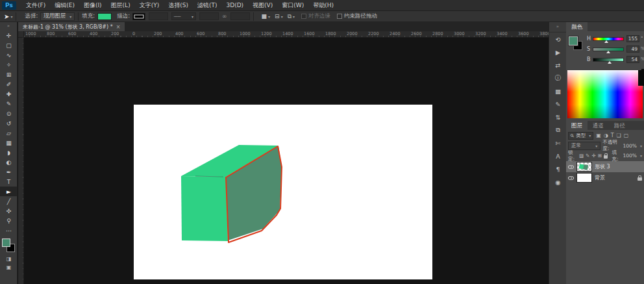 This screenshot has height=284, width=644. Describe the element at coordinates (605, 94) in the screenshot. I see `color-spectrum-picker` at that location.